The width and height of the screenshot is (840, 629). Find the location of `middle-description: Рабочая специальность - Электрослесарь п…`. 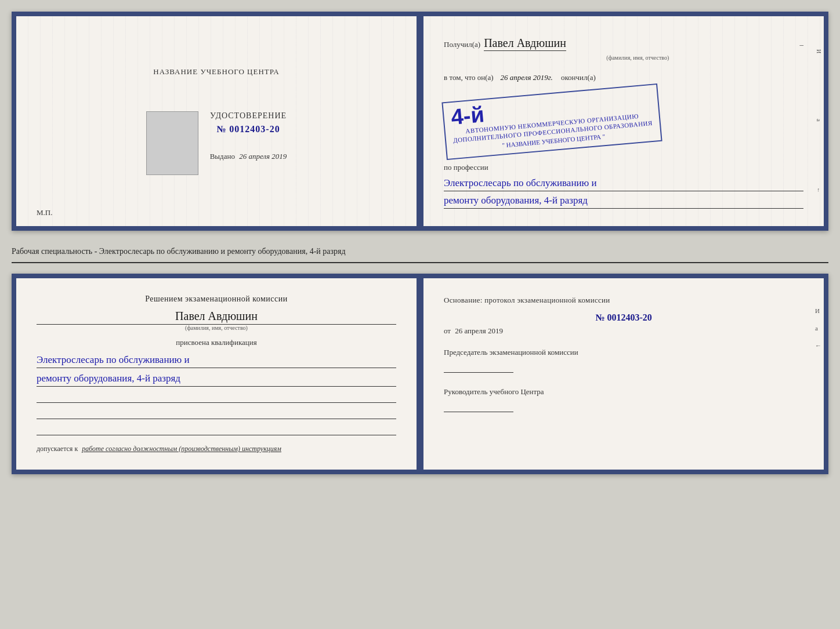

middle-description: Рабочая специальность - Электрослесарь п… is located at coordinates (420, 252).